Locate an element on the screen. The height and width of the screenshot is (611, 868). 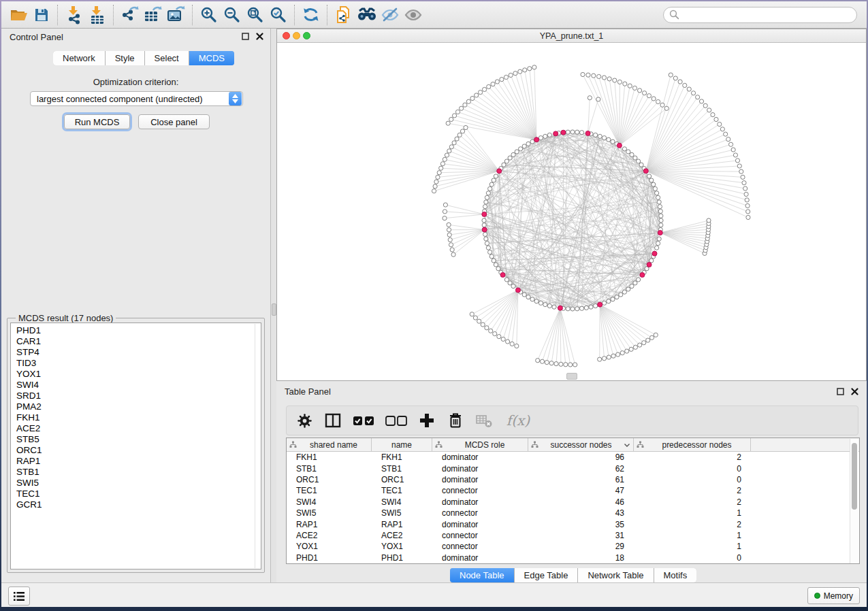
mcds-result-item: STB1 is located at coordinates (139, 472).